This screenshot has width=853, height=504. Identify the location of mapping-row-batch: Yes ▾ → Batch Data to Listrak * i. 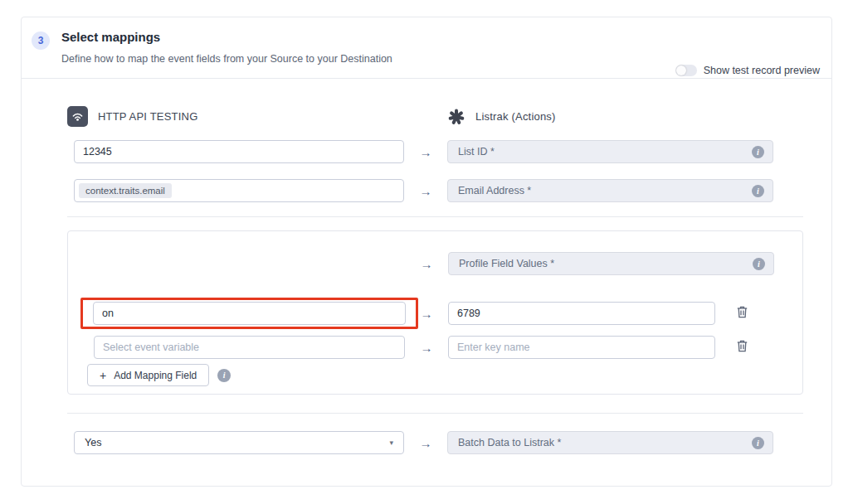
(450, 443).